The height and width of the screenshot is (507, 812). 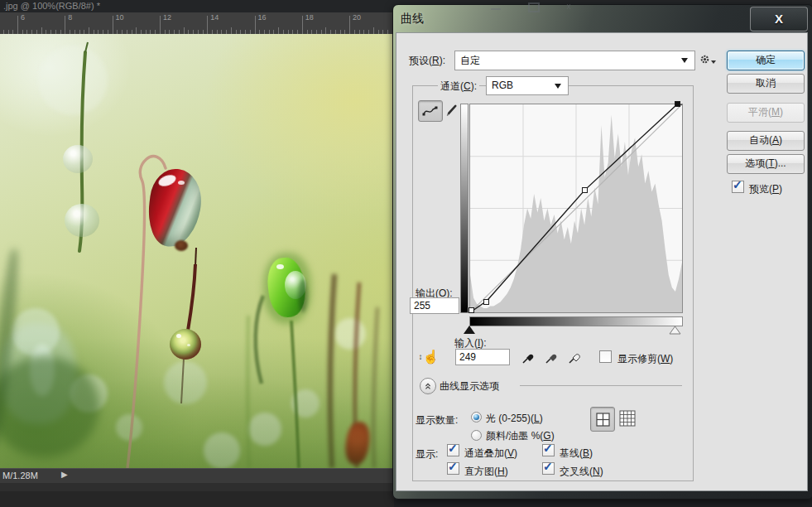 I want to click on quarter-grid-button, so click(x=603, y=419).